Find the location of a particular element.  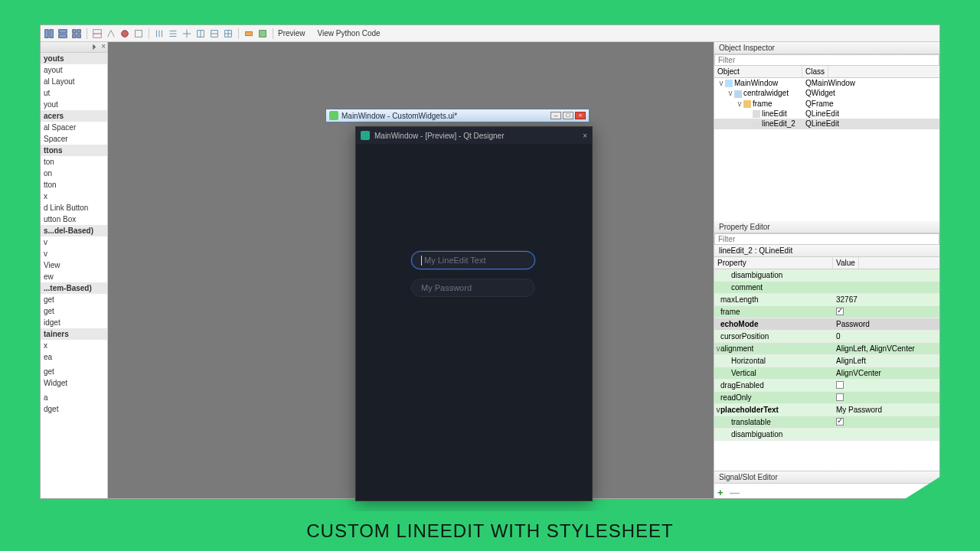

property-row: frame is located at coordinates (827, 312).